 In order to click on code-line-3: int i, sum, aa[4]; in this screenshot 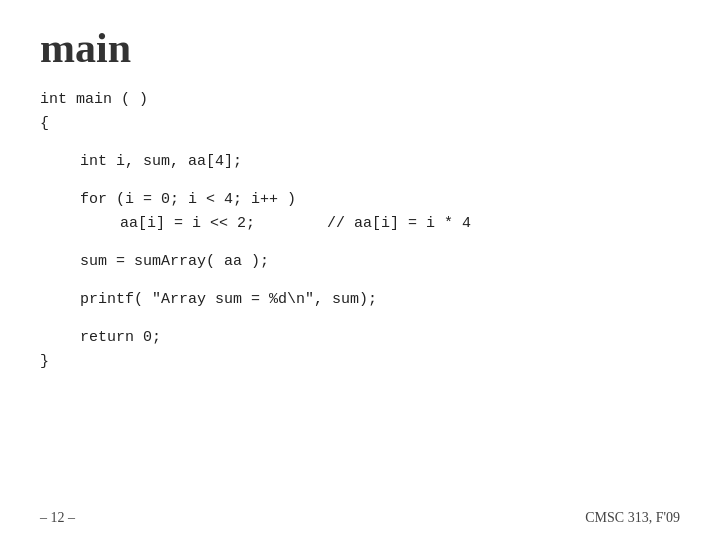, I will do `click(360, 162)`.